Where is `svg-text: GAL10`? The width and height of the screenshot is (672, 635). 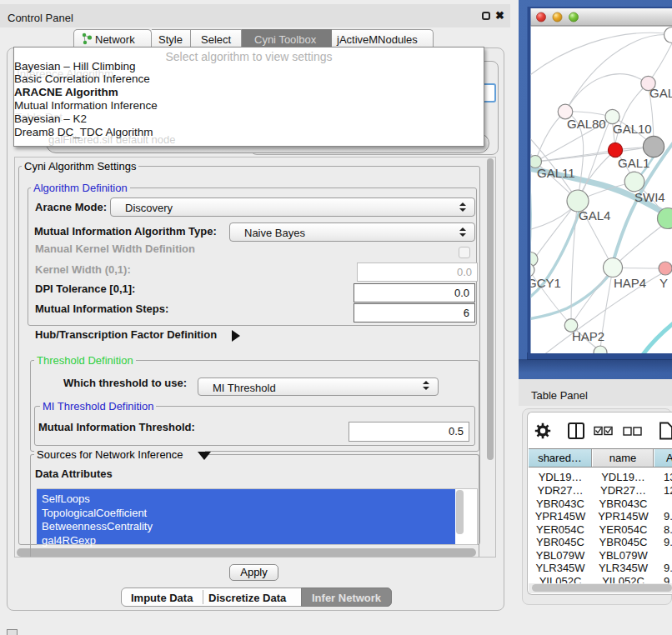
svg-text: GAL10 is located at coordinates (632, 128).